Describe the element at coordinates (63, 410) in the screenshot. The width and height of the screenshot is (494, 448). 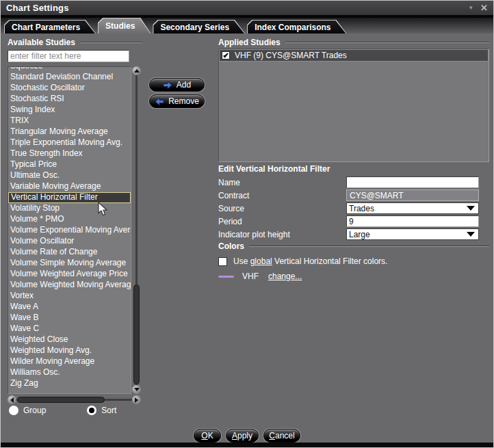
I see `group-sort-radios: Group Sort` at that location.